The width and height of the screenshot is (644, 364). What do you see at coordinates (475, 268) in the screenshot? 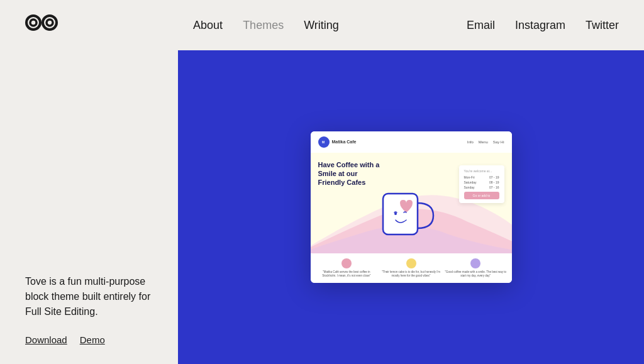
I see `testimonial-2: "Good coffee made with a smile. The best…` at bounding box center [475, 268].